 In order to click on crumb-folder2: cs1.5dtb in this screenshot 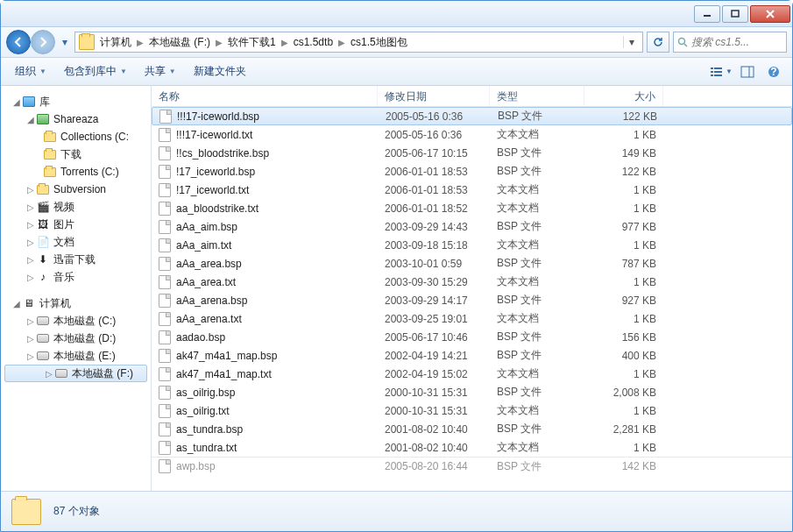, I will do `click(314, 42)`.